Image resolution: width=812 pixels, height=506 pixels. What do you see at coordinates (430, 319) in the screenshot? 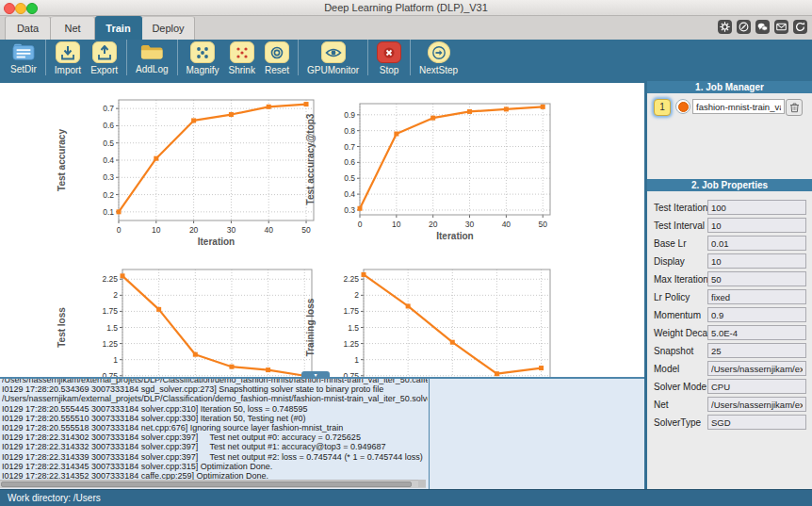
I see `chart-training-loss: 0102030400.7511.251.51.7522.25Training l…` at bounding box center [430, 319].